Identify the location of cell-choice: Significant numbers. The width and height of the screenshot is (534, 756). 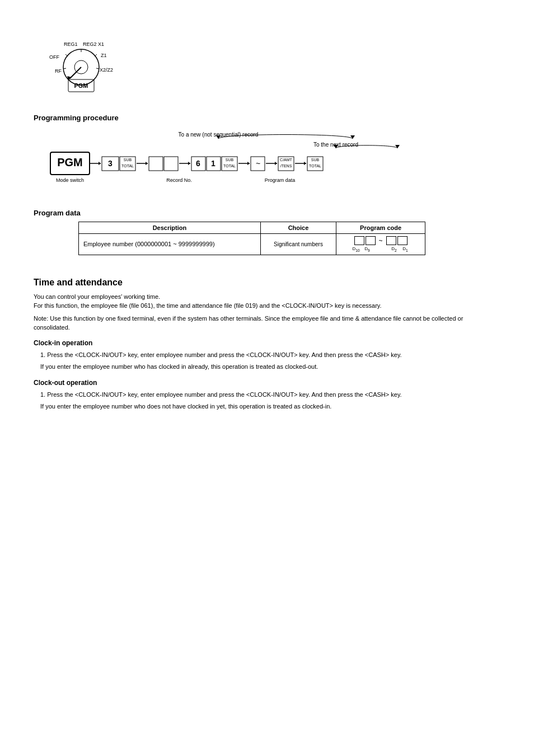
(298, 245).